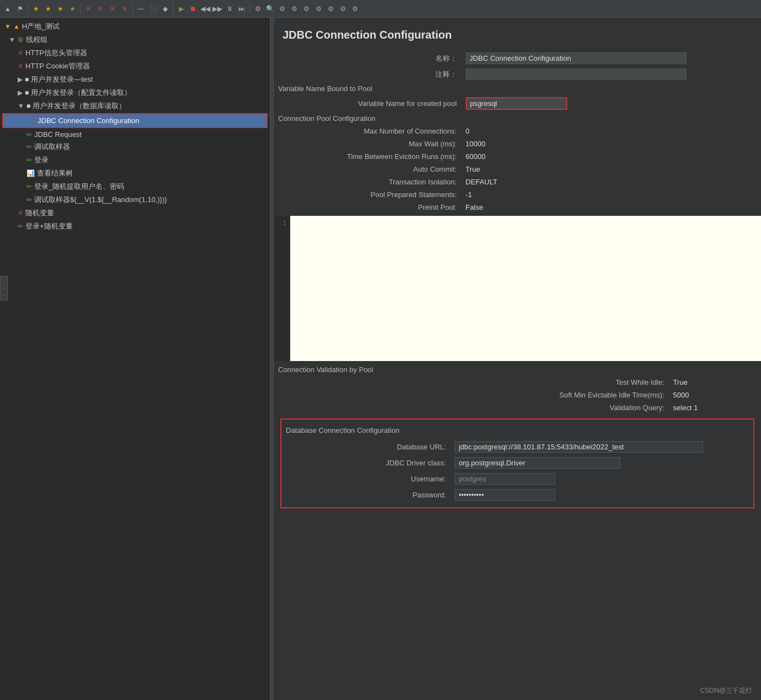 The height and width of the screenshot is (700, 761). What do you see at coordinates (72, 9) in the screenshot?
I see `toolbar-icon-star4: ★` at bounding box center [72, 9].